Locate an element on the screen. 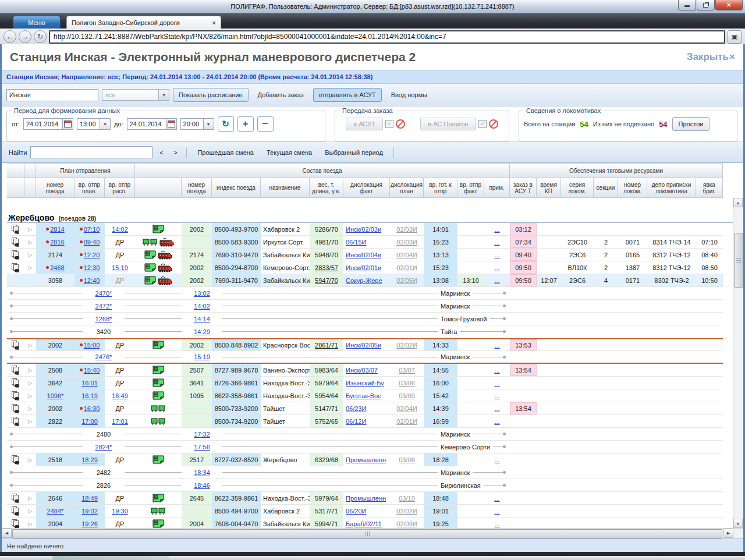 The width and height of the screenshot is (745, 560). scroll-right-icon: ▶ is located at coordinates (729, 533).